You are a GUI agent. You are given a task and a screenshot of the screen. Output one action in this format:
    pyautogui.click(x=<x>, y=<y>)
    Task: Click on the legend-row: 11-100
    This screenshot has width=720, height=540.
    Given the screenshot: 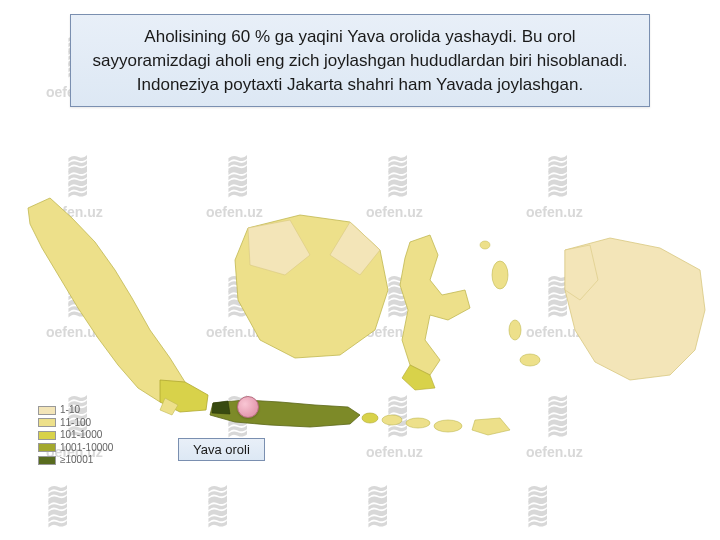 What is the action you would take?
    pyautogui.click(x=76, y=424)
    